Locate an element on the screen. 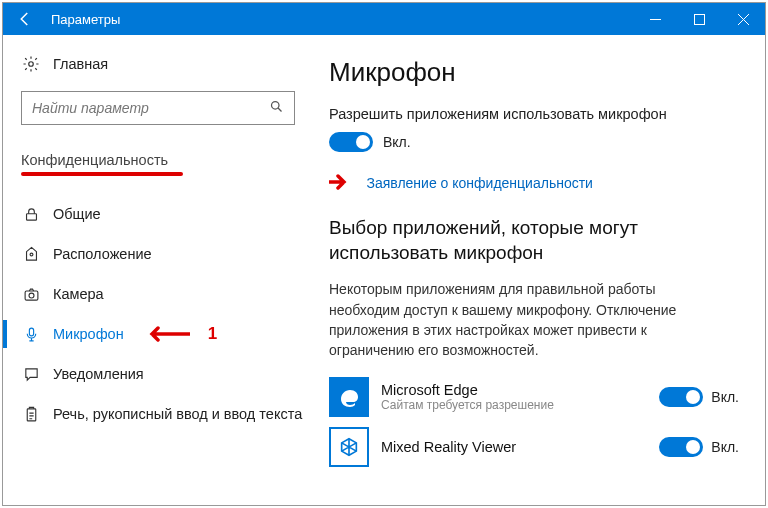 The image size is (768, 508). app-name: Mixed Reality Viewer is located at coordinates (514, 447).